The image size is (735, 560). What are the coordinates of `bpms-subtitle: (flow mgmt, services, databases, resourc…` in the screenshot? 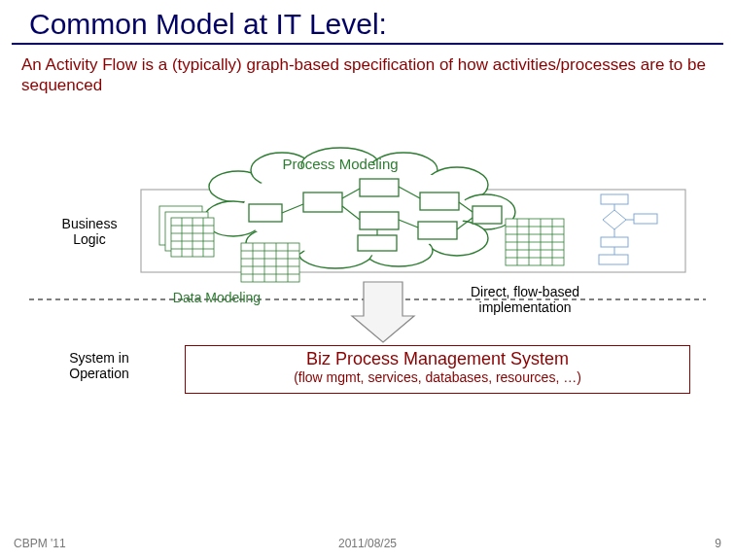 It's located at (438, 377).